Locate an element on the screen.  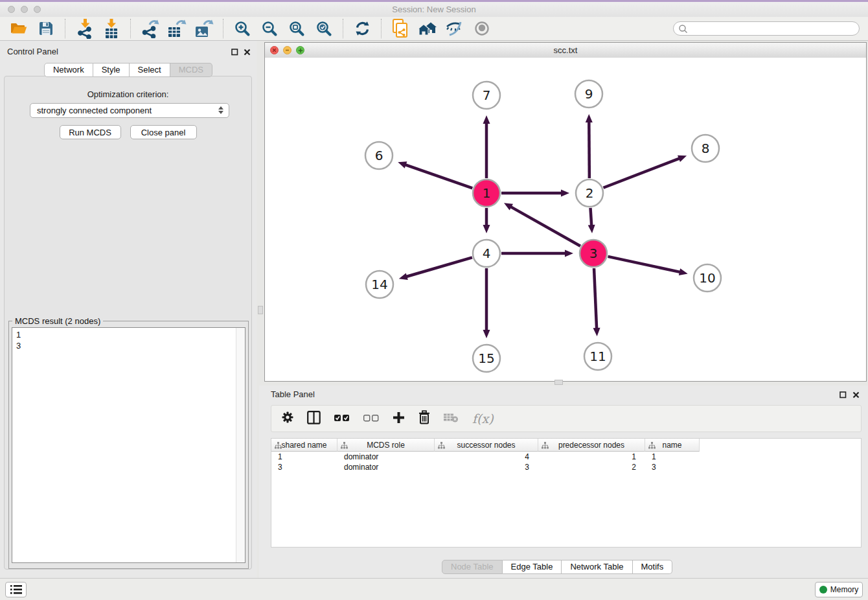
network-close-button is located at coordinates (275, 51).